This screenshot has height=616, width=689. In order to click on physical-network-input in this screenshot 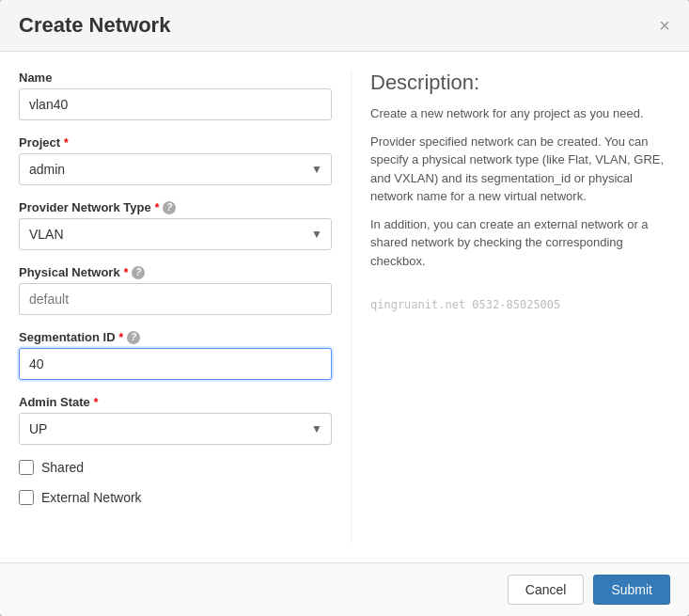, I will do `click(175, 299)`.